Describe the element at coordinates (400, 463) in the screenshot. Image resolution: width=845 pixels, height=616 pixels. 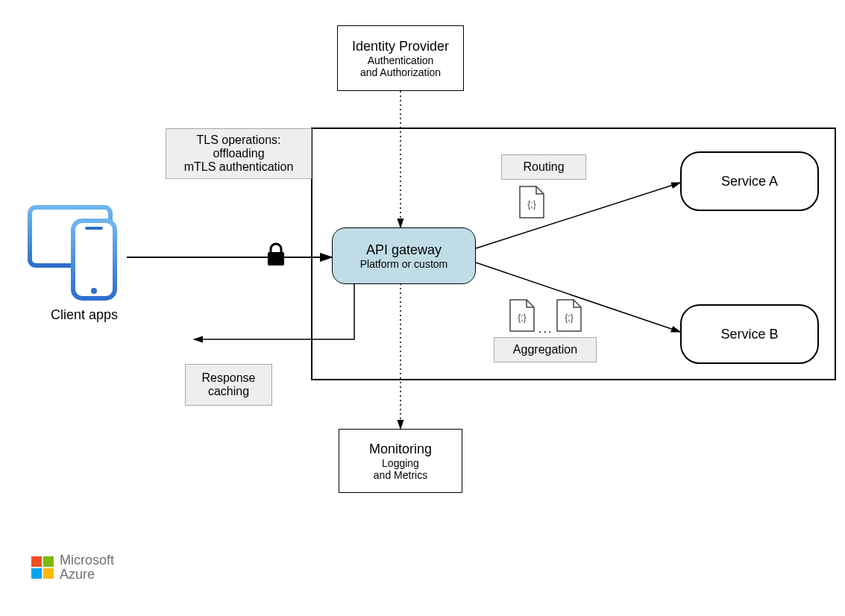
I see `monitoring-line1: Logging` at that location.